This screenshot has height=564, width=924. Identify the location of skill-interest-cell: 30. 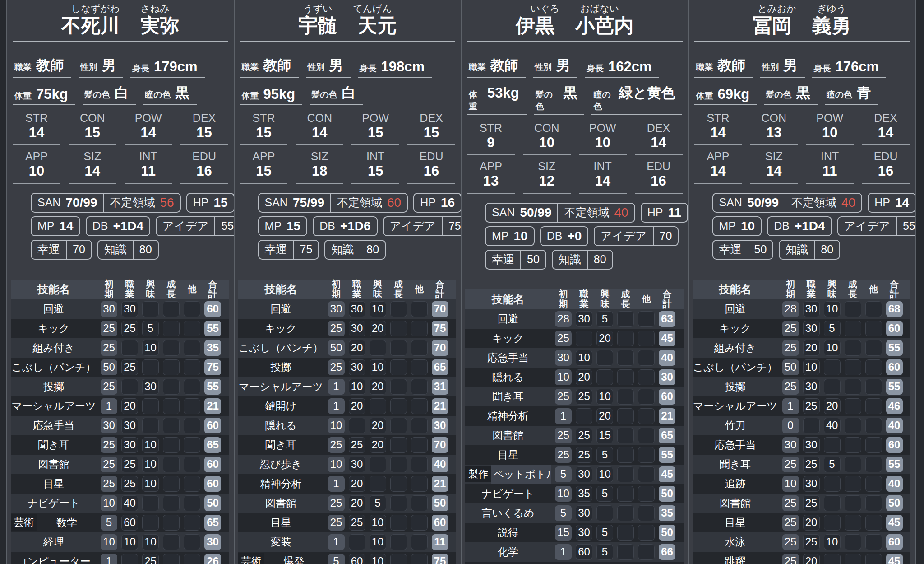
(151, 387).